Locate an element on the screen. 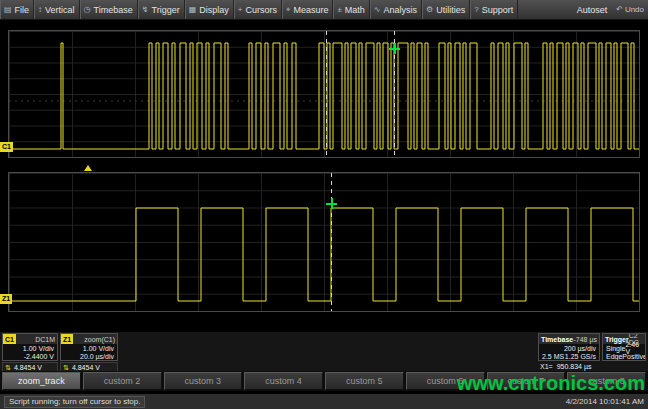 The image size is (648, 409). trigger-slope: Positive is located at coordinates (634, 356).